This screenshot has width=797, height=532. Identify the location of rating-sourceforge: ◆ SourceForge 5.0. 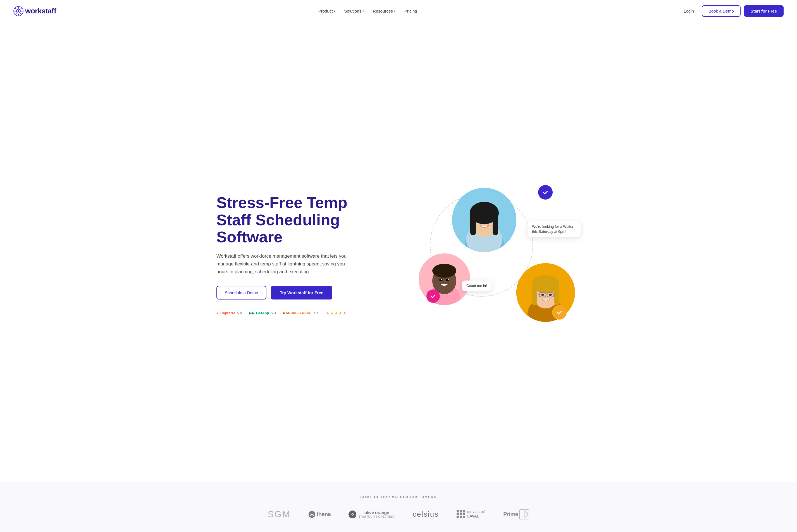
(301, 313).